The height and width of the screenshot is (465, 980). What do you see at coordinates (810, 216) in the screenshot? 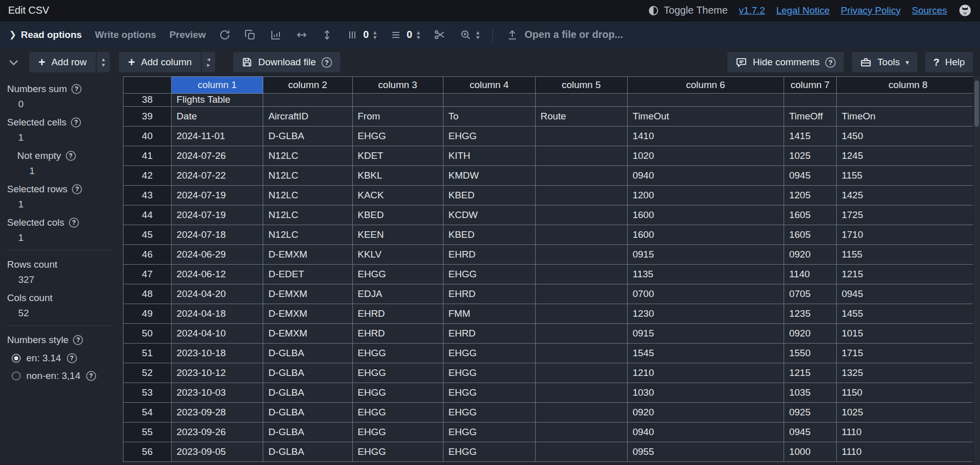
I see `cell: 1605` at bounding box center [810, 216].